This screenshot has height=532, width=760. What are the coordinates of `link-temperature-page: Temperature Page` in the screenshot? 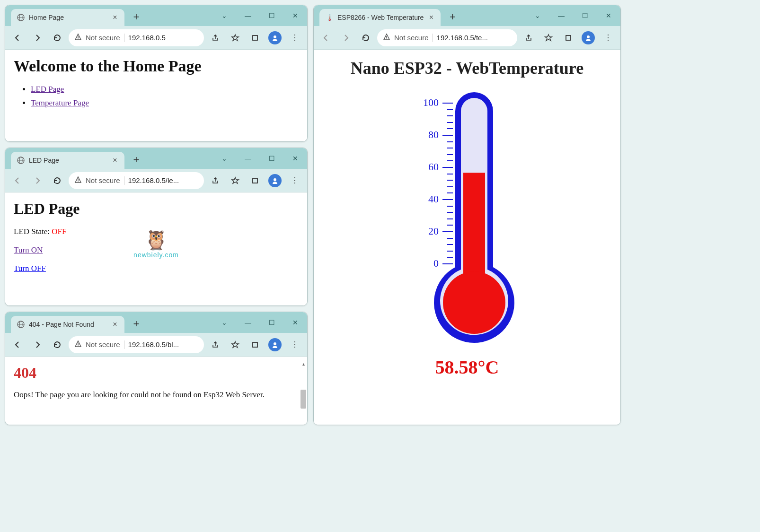 It's located at (60, 103).